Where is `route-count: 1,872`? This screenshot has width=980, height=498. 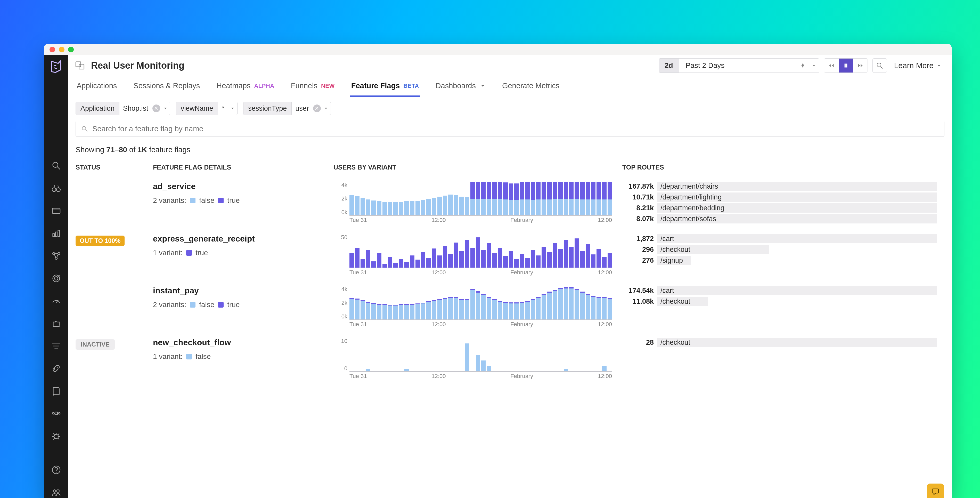 route-count: 1,872 is located at coordinates (640, 239).